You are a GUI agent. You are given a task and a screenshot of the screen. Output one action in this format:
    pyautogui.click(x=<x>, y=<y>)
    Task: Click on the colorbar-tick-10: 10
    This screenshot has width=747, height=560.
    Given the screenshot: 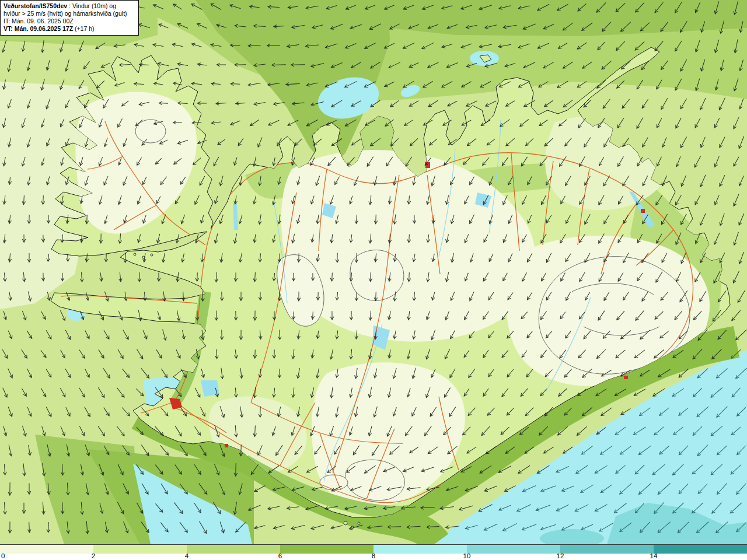 What is the action you would take?
    pyautogui.click(x=467, y=556)
    